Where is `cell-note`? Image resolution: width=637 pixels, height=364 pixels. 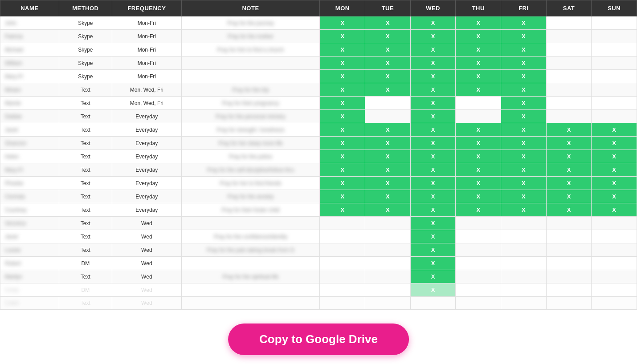 cell-note is located at coordinates (250, 303).